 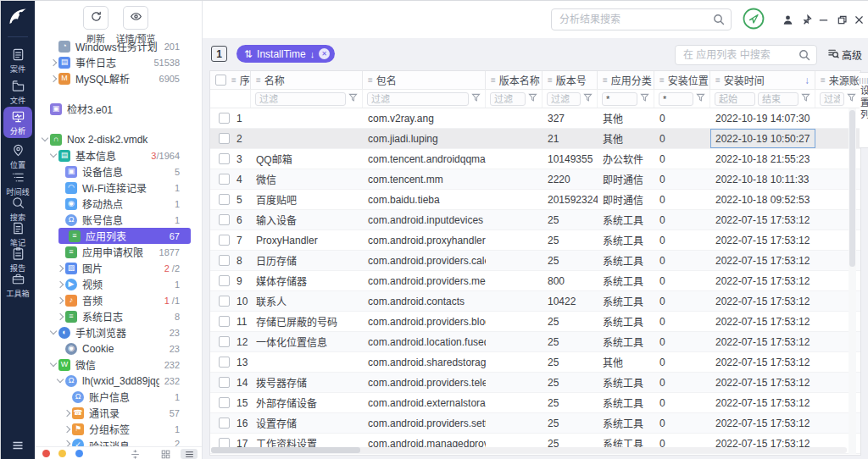 I want to click on cell-pkg: com.android.inputdevices, so click(x=424, y=220).